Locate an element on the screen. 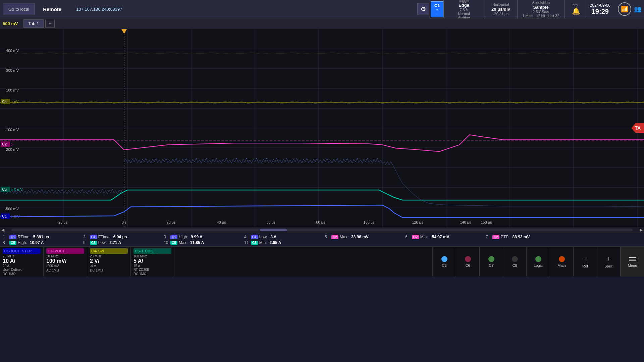 The width and height of the screenshot is (644, 362). channel-panel-C5: C5- I_COIL _ 100 MHz 5 A/ 15 ART-ZC20B D… is located at coordinates (153, 262).